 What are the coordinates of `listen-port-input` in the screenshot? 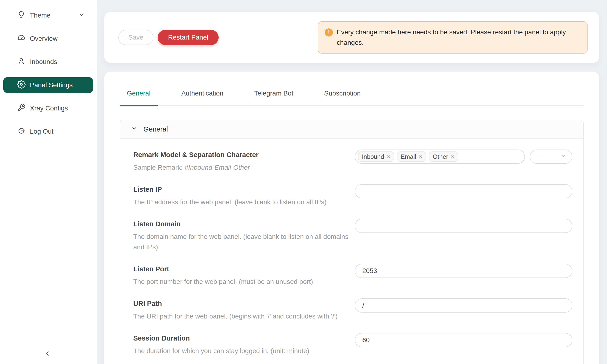 It's located at (464, 271).